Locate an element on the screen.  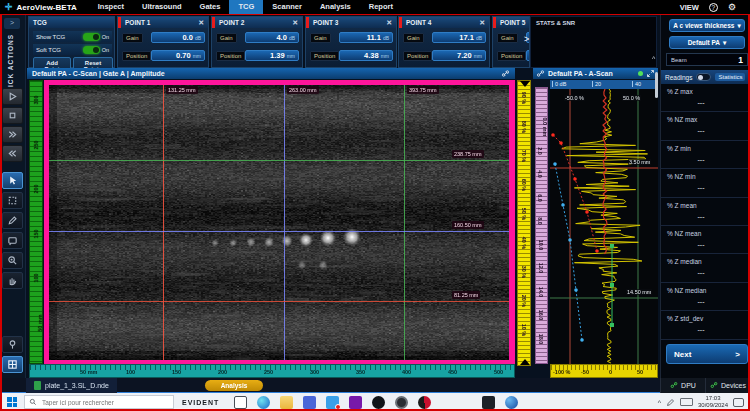
tray-chevron-up-icon: ^ is located at coordinates (660, 402).